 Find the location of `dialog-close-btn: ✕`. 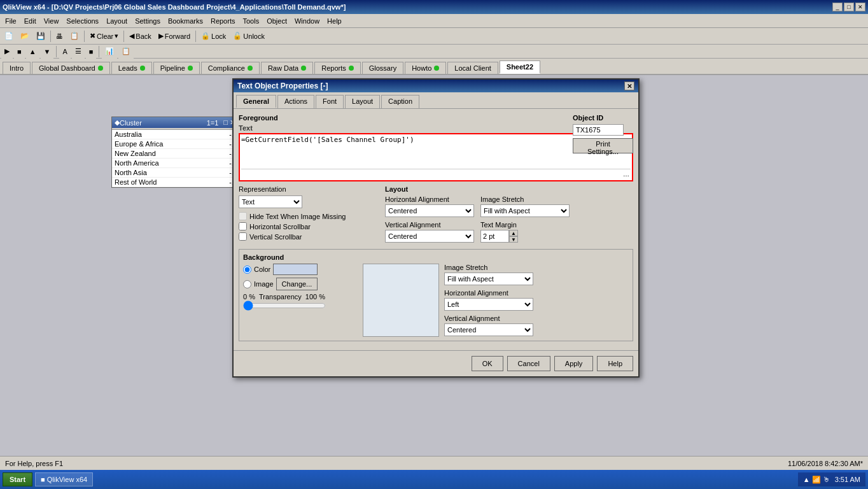

dialog-close-btn: ✕ is located at coordinates (629, 86).